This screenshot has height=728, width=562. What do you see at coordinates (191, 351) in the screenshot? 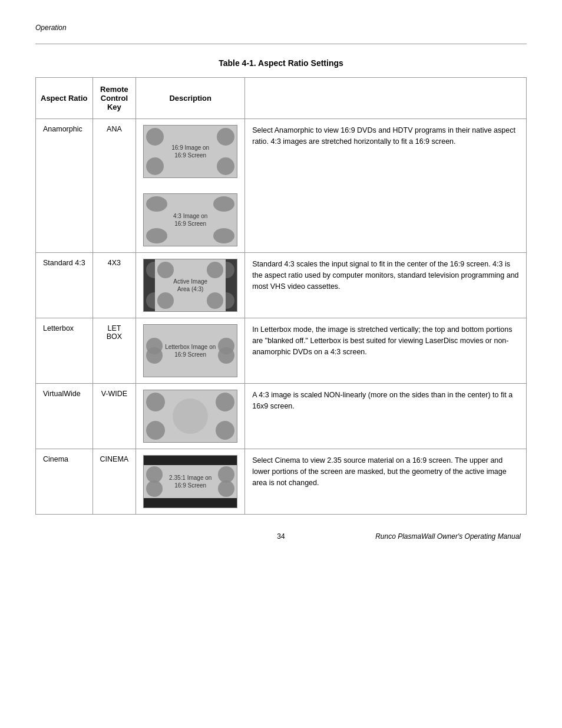
I see `illustration-letterbox: Letterbox Image on16:9 Screen` at bounding box center [191, 351].